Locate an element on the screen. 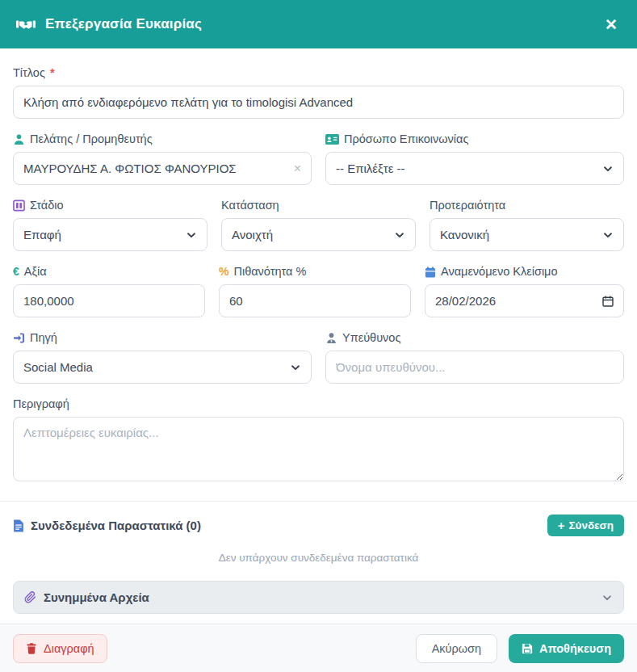  modal-header: Επεξεργασία Ευκαιρίας ✕ is located at coordinates (318, 24).